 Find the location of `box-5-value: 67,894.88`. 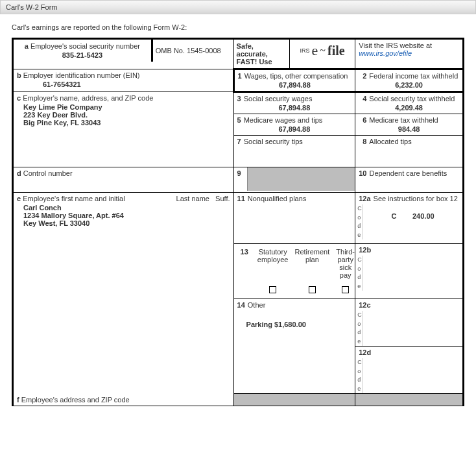

box-5-value: 67,894.88 is located at coordinates (294, 129).